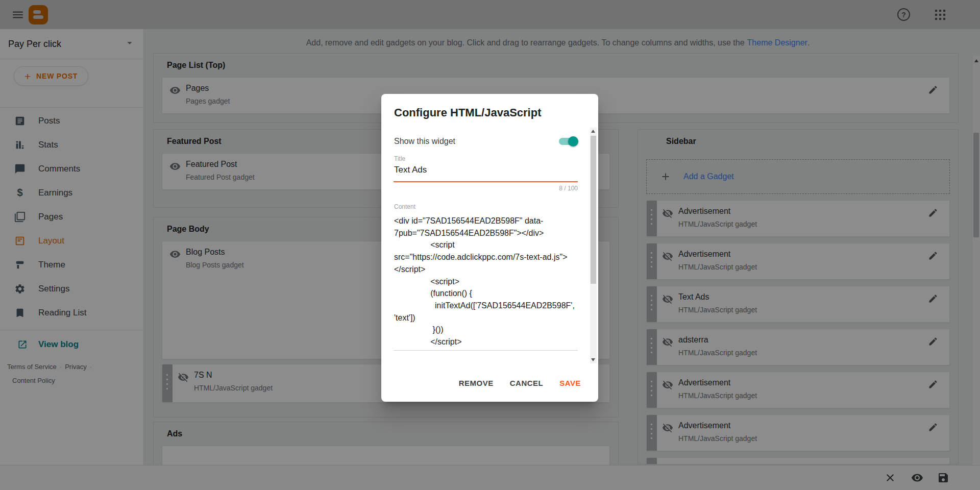 The height and width of the screenshot is (490, 980). I want to click on dialog-buttons: REMOVE CANCEL SAVE, so click(520, 383).